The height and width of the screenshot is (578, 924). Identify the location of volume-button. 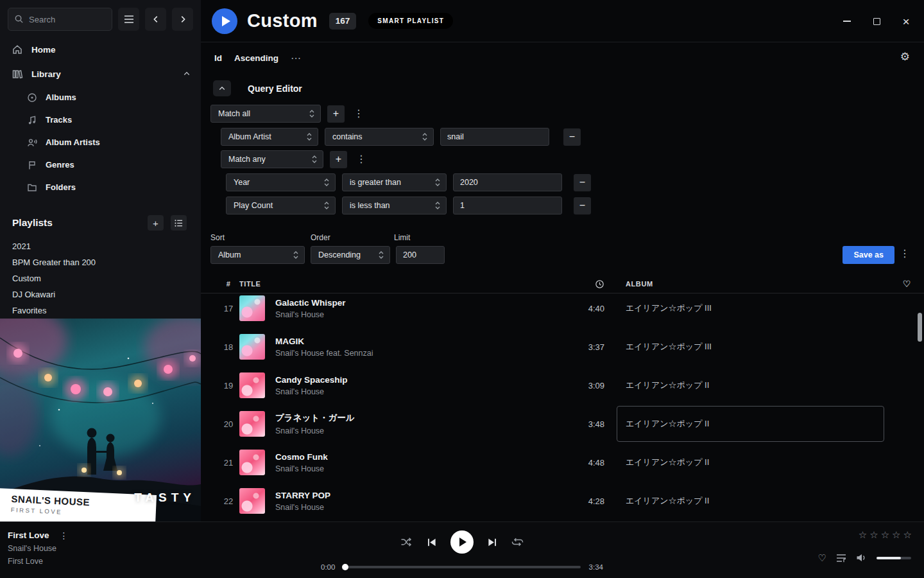
(861, 557).